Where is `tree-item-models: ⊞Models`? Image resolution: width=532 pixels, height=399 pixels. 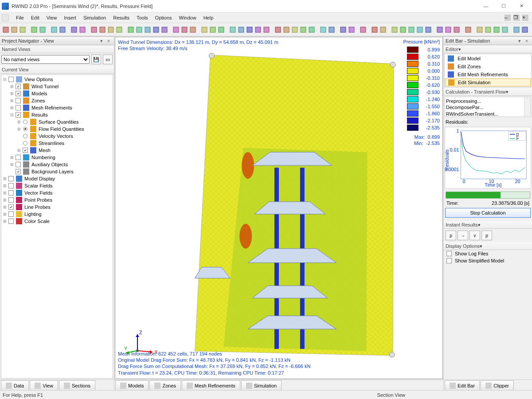
tree-item-models: ⊞Models is located at coordinates (57, 94).